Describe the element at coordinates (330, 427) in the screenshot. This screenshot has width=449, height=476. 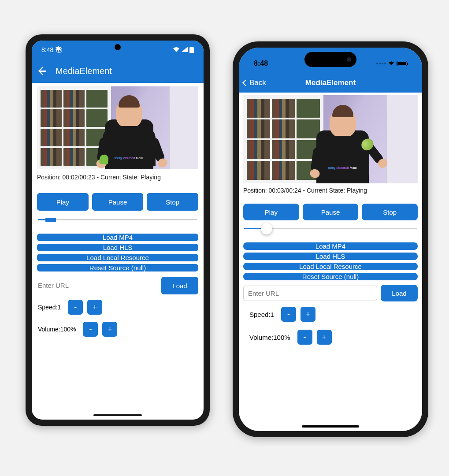
I see `ios-home-indicator` at that location.